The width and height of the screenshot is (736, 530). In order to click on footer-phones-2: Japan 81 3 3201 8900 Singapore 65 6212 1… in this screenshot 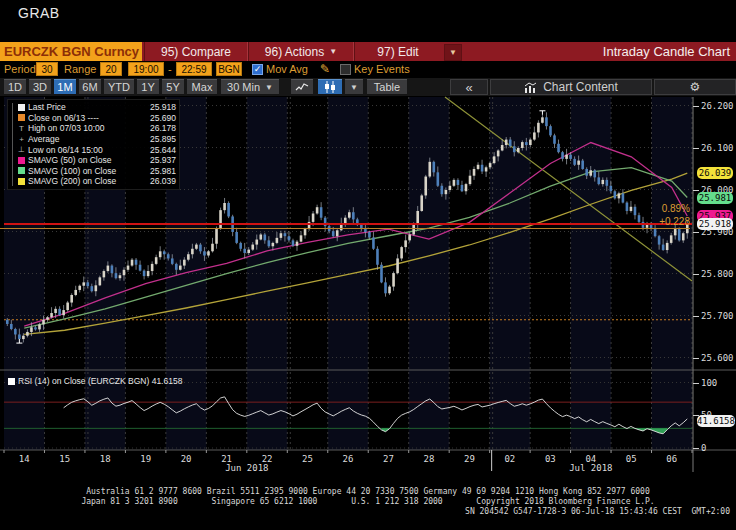, I will do `click(368, 502)`.